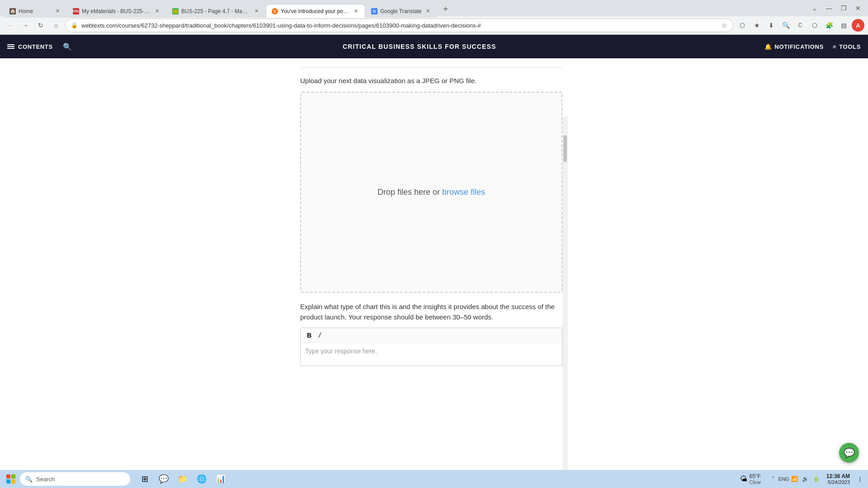 The width and height of the screenshot is (868, 488). I want to click on tab-close-google: ✕, so click(428, 11).